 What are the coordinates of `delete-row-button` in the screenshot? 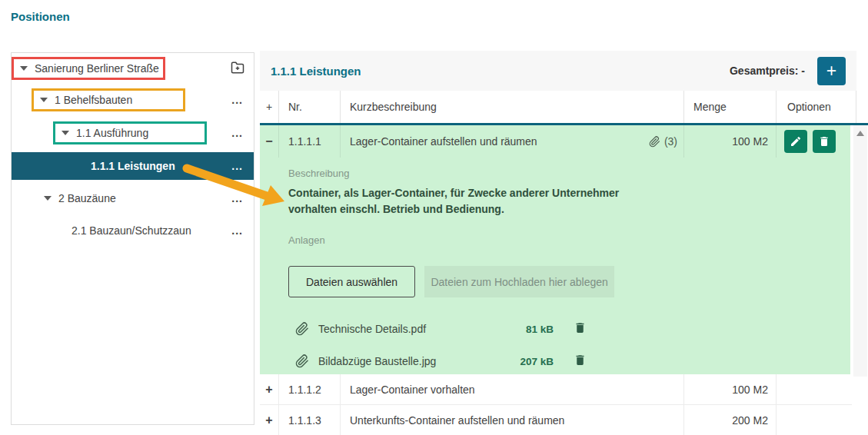 It's located at (824, 141).